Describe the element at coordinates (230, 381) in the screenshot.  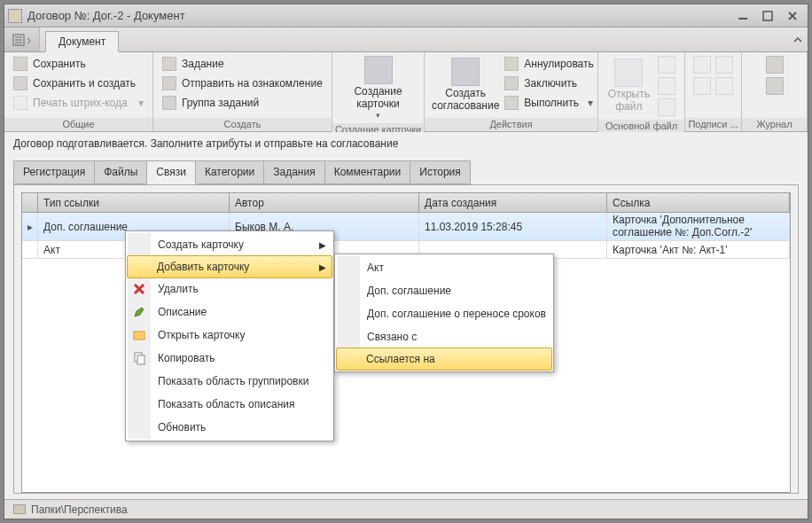
I see `menu-show-group-area: Показать область группировки` at that location.